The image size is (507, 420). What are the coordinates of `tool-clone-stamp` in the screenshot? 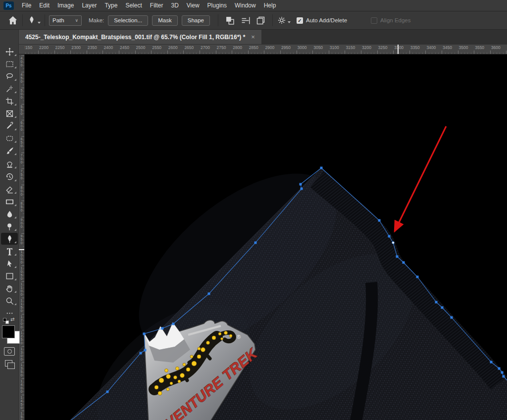 It's located at (9, 164).